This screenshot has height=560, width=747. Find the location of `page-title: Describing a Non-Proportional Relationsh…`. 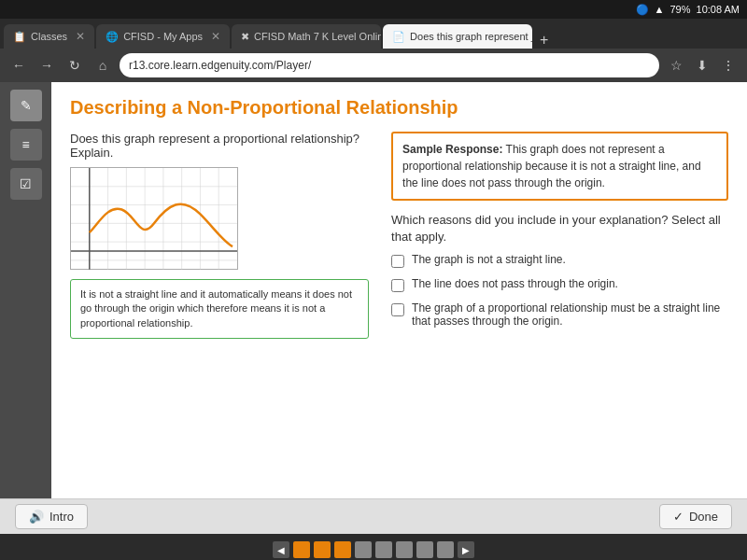

page-title: Describing a Non-Proportional Relationsh… is located at coordinates (400, 108).